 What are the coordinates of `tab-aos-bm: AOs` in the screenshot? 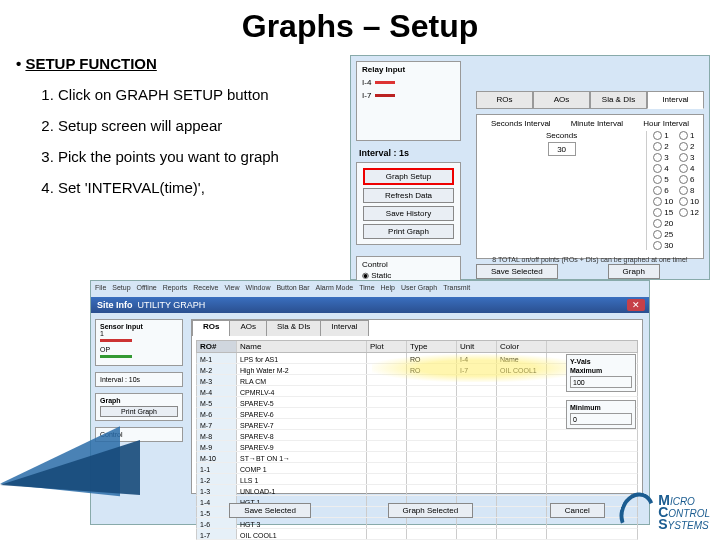 It's located at (248, 328).